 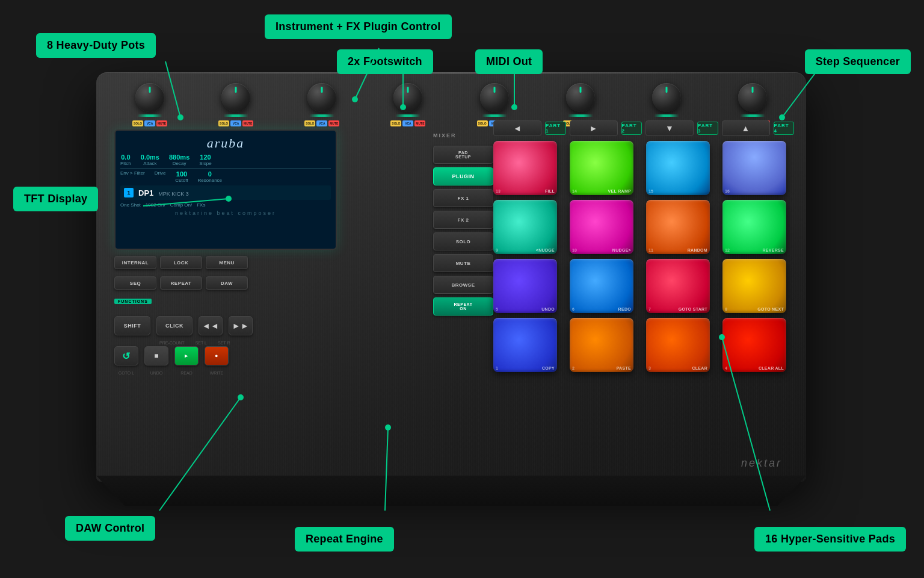 I want to click on loop-button: ↺, so click(x=126, y=356).